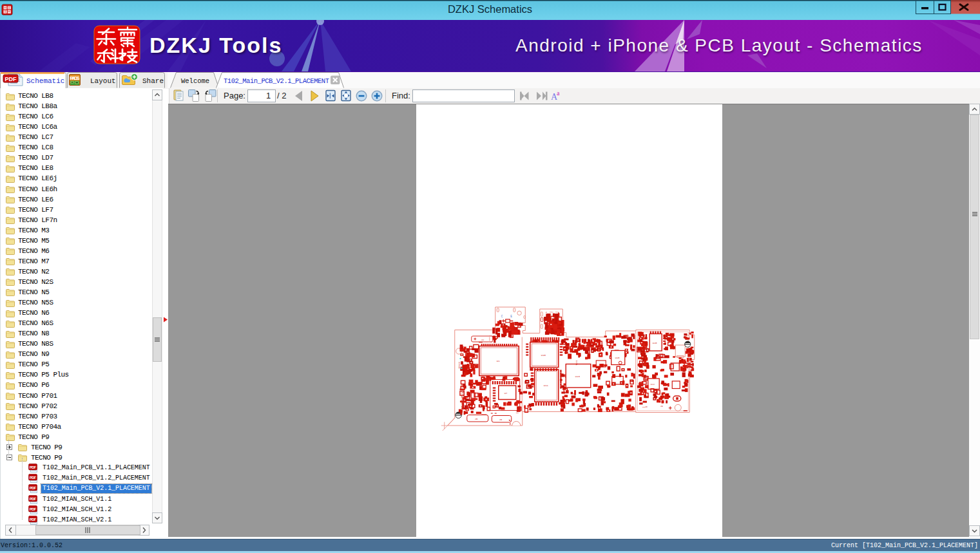  Describe the element at coordinates (577, 376) in the screenshot. I see `svg-text: U13` at that location.